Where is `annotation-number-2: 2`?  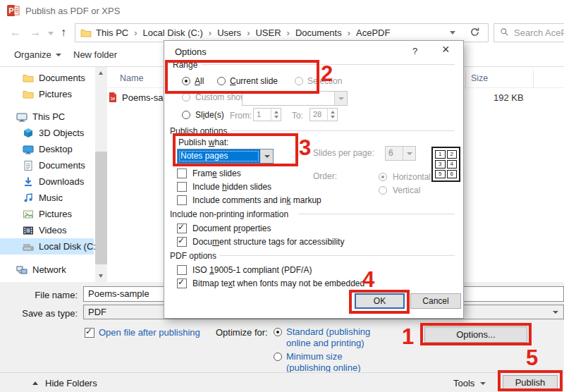
annotation-number-2: 2 is located at coordinates (327, 74).